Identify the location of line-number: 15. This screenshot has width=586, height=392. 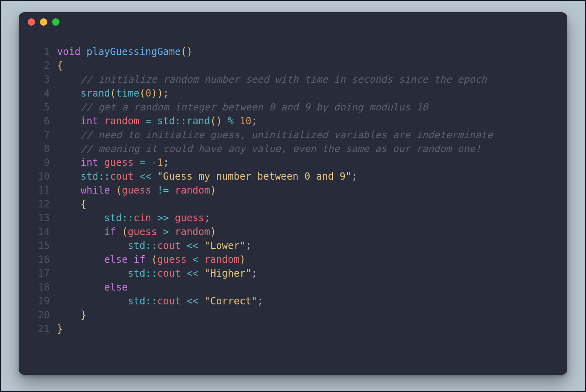
(43, 246).